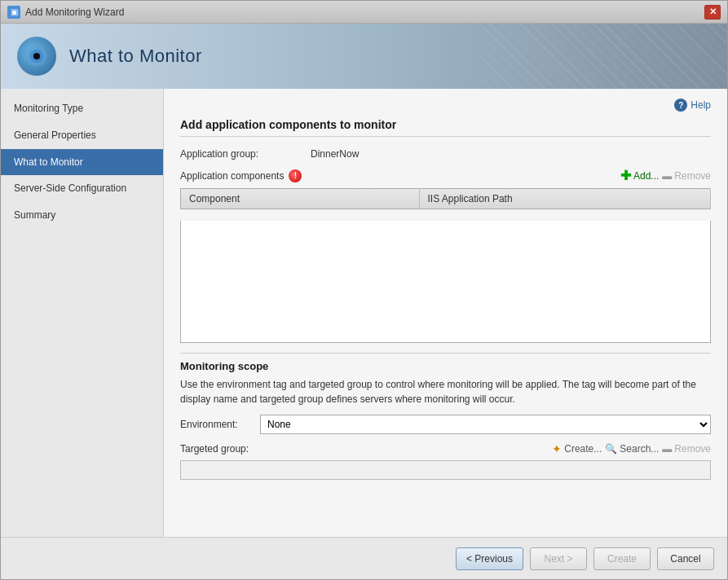  Describe the element at coordinates (82, 135) in the screenshot. I see `sidebar-item-general-properties: General Properties` at that location.